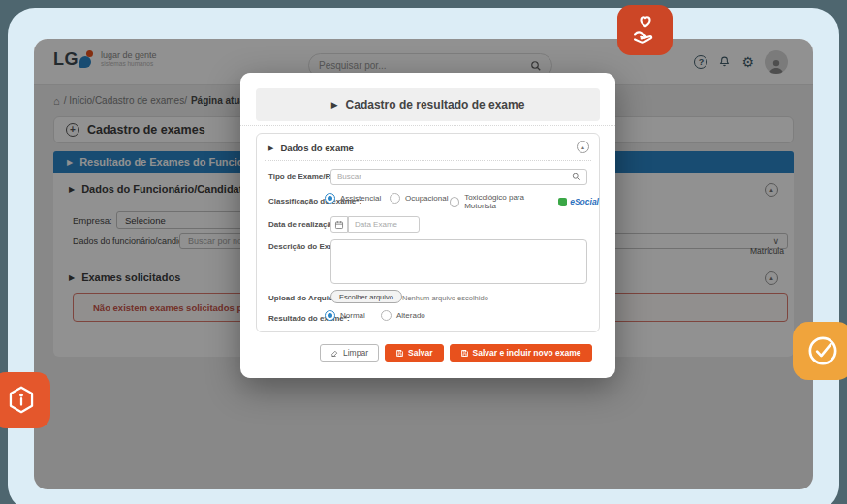 The height and width of the screenshot is (504, 847). What do you see at coordinates (21, 400) in the screenshot?
I see `hexagon-info-icon` at bounding box center [21, 400].